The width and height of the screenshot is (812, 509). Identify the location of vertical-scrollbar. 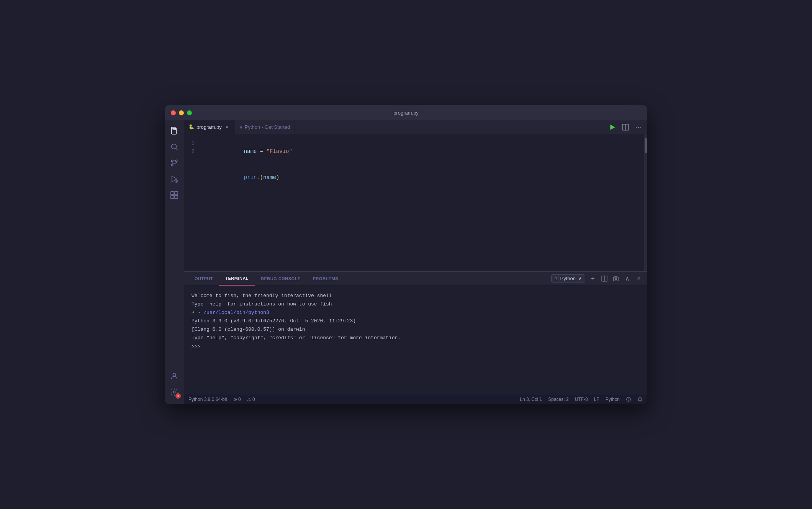
(646, 203).